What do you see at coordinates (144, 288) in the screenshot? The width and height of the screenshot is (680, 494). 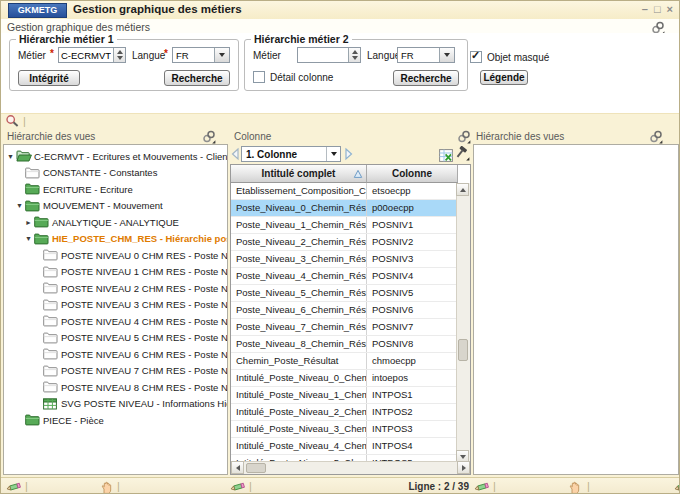 I see `tree-item-label: POSTE NIVEAU 2 CHM RES - Poste Niveau 2 …` at bounding box center [144, 288].